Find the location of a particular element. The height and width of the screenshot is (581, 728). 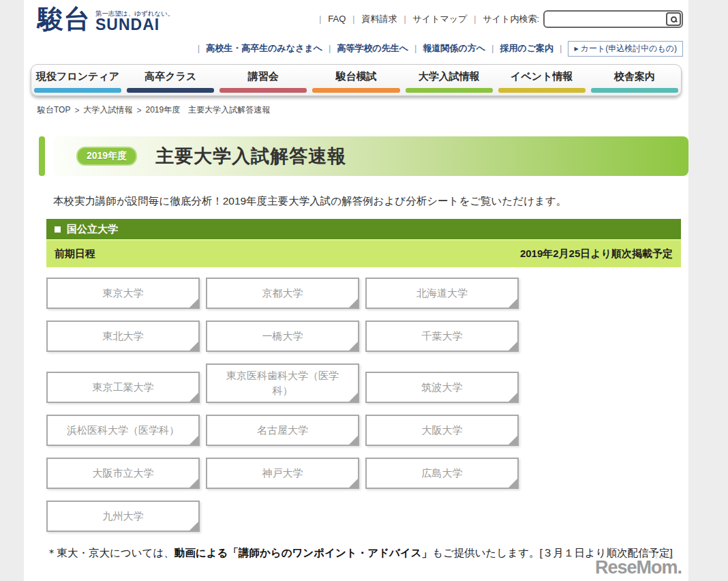

section-title: 国公立大学 is located at coordinates (93, 229).